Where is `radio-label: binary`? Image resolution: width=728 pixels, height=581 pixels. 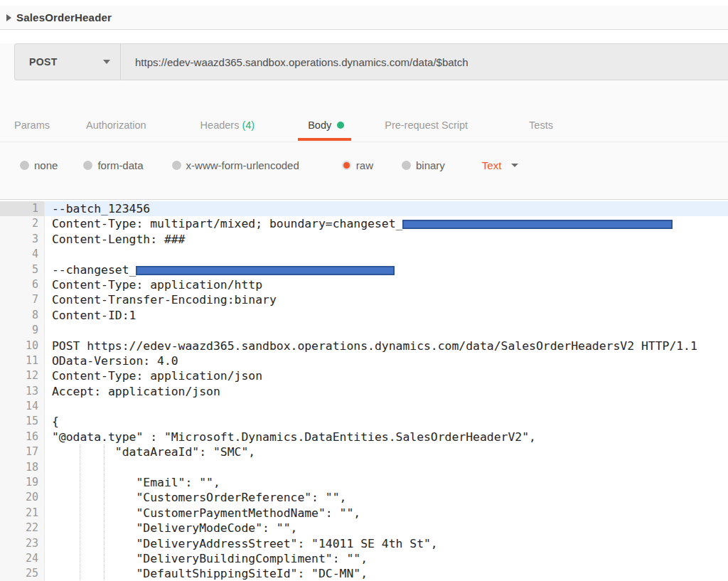
radio-label: binary is located at coordinates (431, 165).